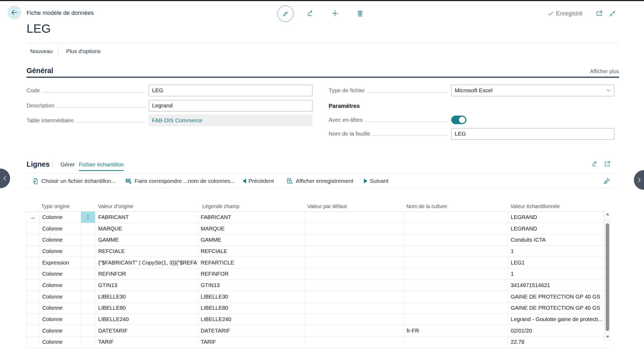  Describe the element at coordinates (604, 71) in the screenshot. I see `show-more-link: Afficher plus` at that location.